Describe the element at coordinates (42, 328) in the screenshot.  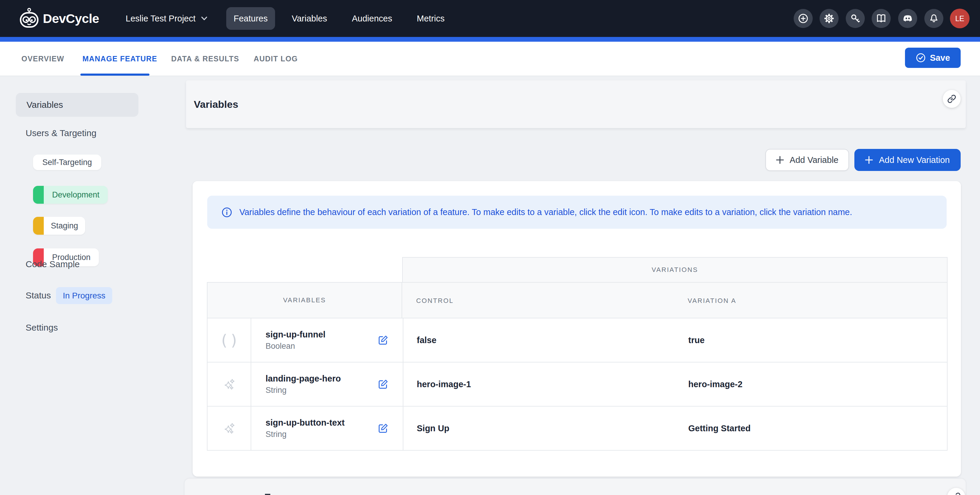
I see `sidebar-item-settings: Settings` at that location.